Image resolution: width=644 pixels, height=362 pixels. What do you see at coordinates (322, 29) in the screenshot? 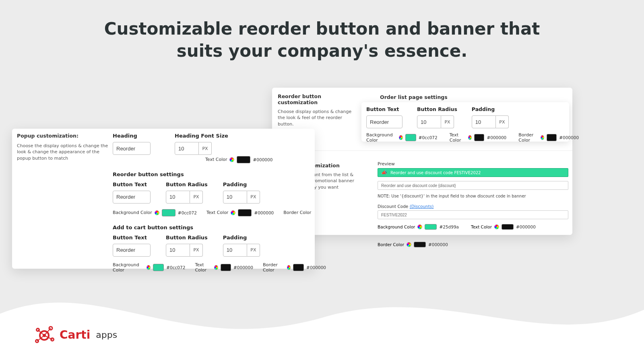
I see `headline-line1: Customizable reorder button and banner t…` at bounding box center [322, 29].